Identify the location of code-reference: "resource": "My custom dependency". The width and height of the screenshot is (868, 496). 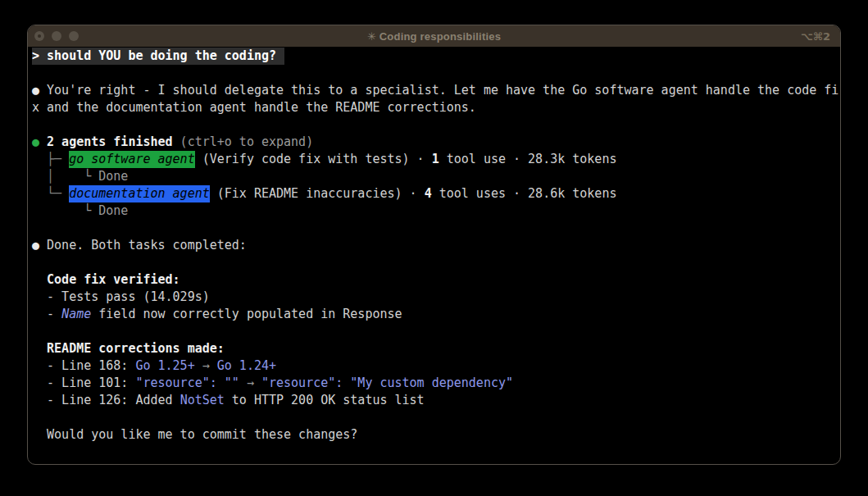
(387, 383).